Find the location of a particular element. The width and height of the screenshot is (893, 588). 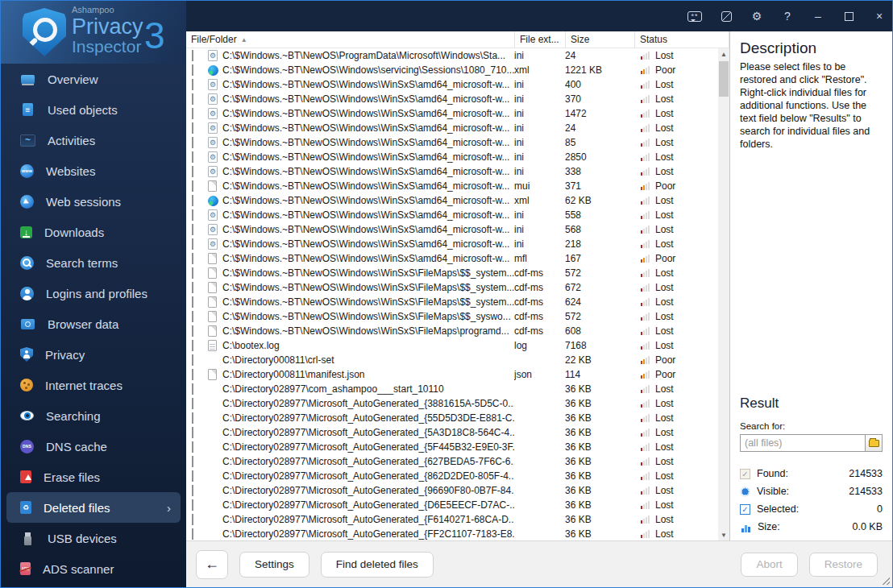

sidebar-item-erase-files: Erase files is located at coordinates (93, 477).